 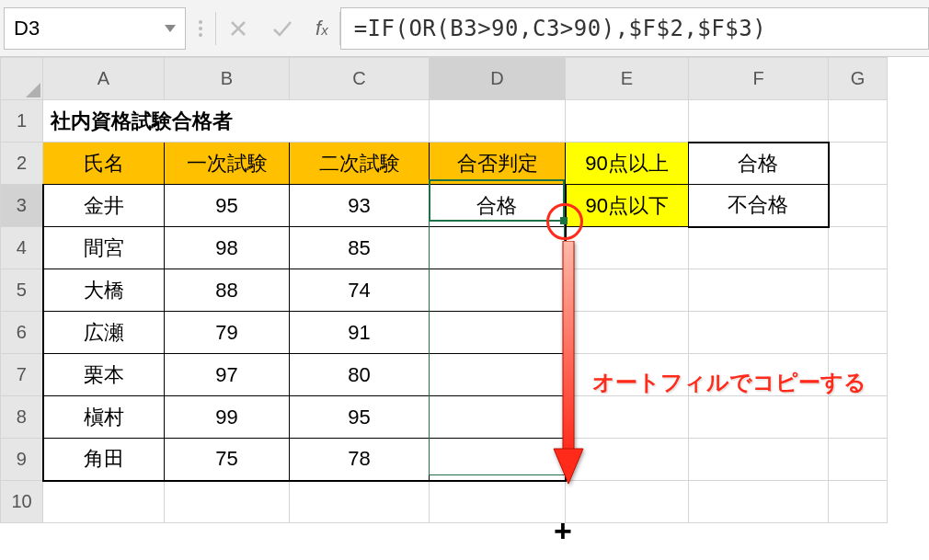 I want to click on cell-E8, so click(x=627, y=417).